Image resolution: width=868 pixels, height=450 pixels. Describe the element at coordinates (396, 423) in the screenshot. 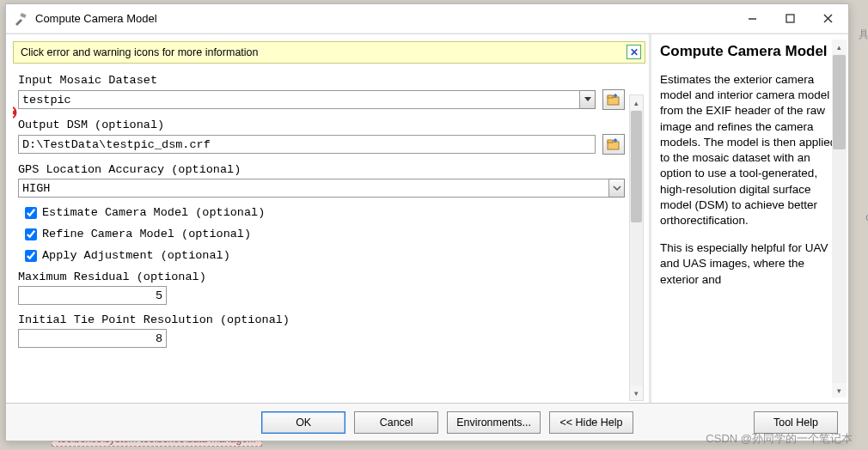

I see `cancel-button: Cancel` at that location.